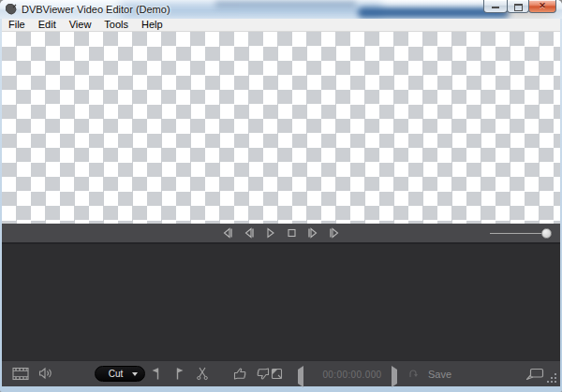 This screenshot has width=562, height=392. Describe the element at coordinates (240, 374) in the screenshot. I see `keep-segment-button` at that location.